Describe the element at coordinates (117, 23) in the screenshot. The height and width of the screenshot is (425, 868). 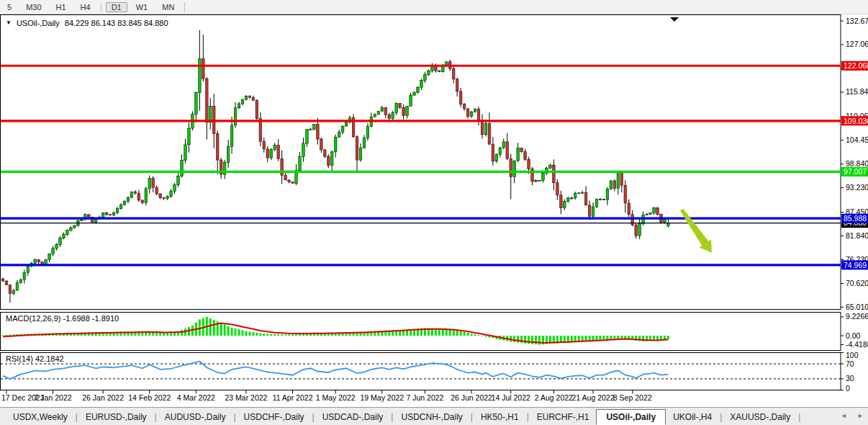
I see `chart-ohlc-readout: 84.229 86.143 83.845 84.880` at that location.